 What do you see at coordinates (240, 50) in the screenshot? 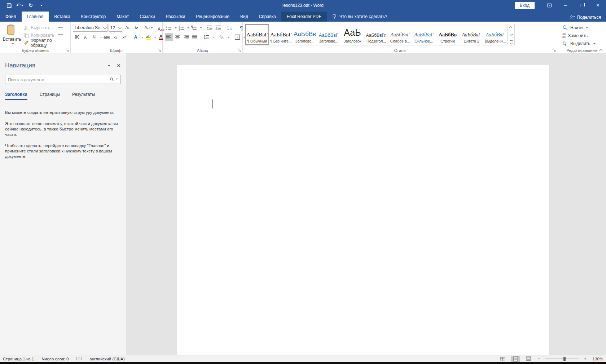
I see `paragraph-dialog-launcher-icon` at bounding box center [240, 50].